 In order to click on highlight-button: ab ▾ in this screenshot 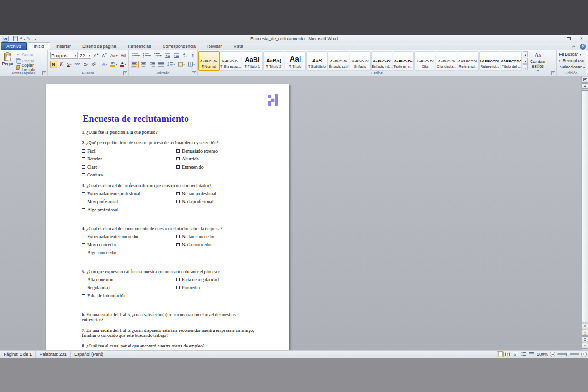, I will do `click(114, 64)`.